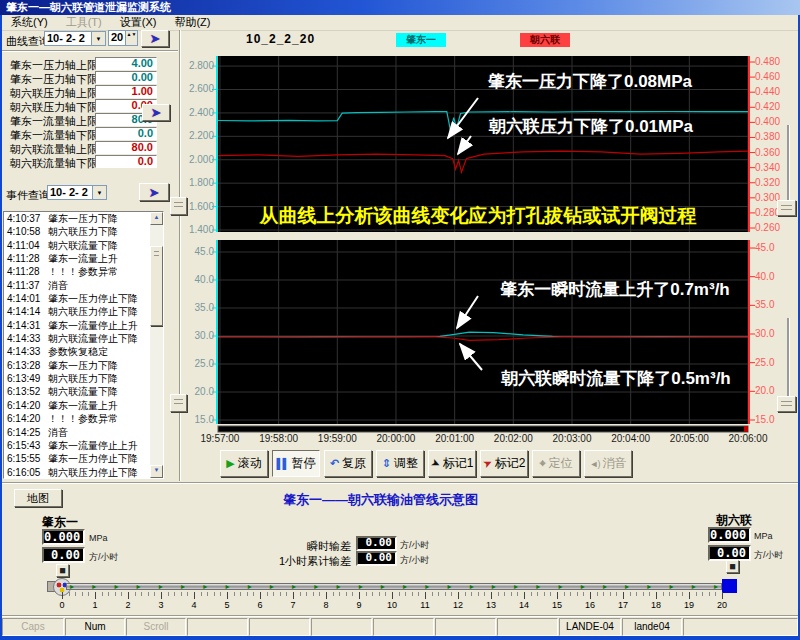 The width and height of the screenshot is (800, 640). Describe the element at coordinates (77, 218) in the screenshot. I see `event-list-item: 4:10:37 肇东一压力下降` at that location.